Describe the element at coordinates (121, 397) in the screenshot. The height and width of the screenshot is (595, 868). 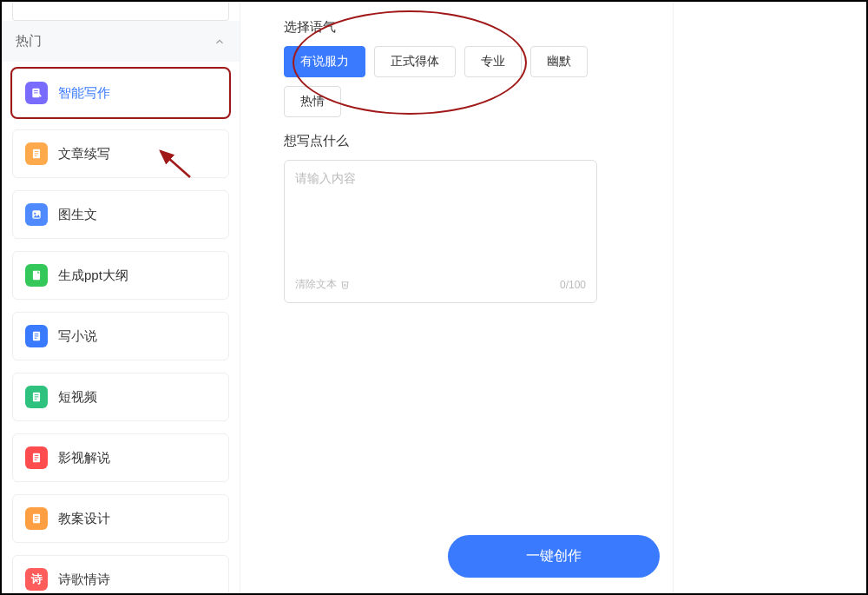
I see `sidebar-item-short-video: 短视频` at that location.